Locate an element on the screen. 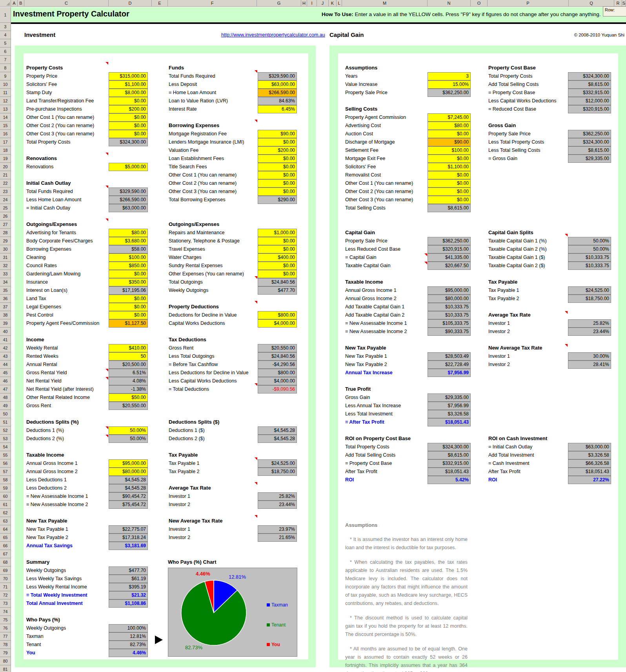  row-header-80: 80 is located at coordinates (5, 661).